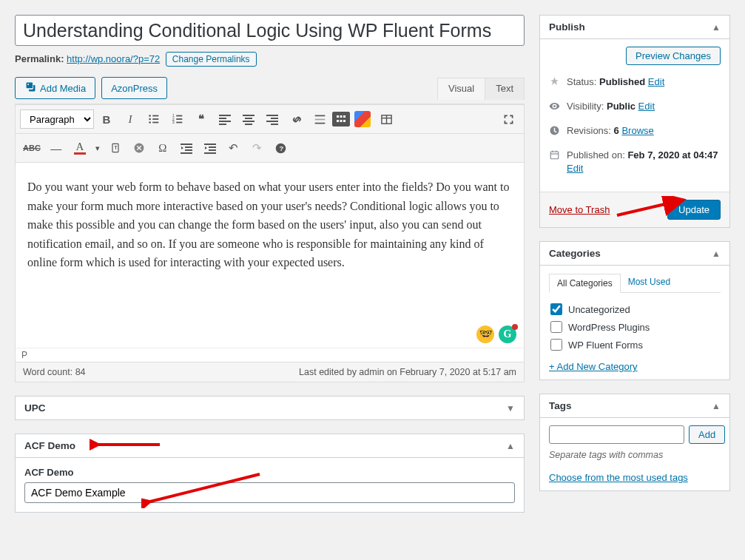 This screenshot has width=745, height=560. I want to click on blockquote-icon: ❝, so click(201, 119).